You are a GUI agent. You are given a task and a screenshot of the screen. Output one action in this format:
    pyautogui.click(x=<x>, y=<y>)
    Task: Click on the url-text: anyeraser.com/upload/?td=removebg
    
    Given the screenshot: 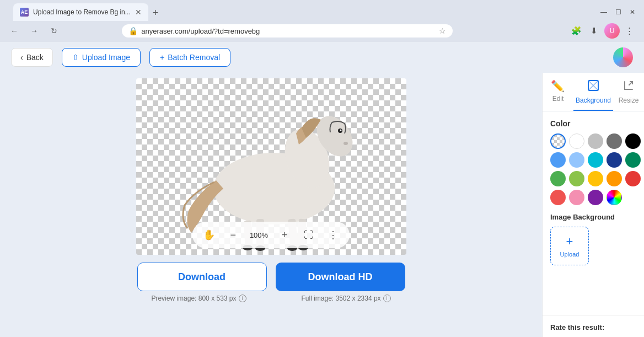 What is the action you would take?
    pyautogui.click(x=288, y=31)
    